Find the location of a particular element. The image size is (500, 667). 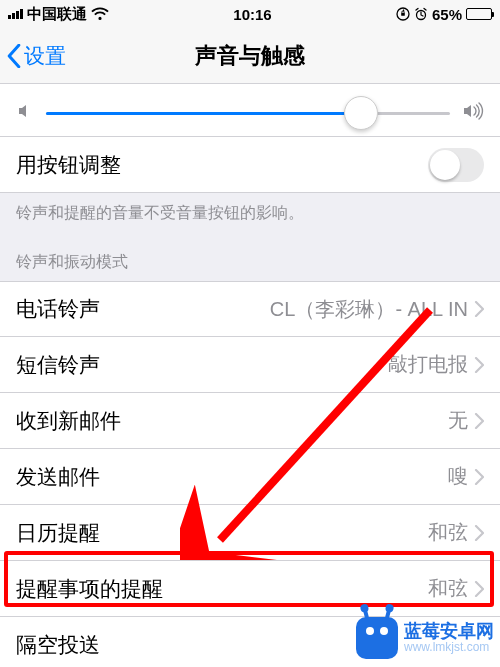

volume-low-icon is located at coordinates (25, 113).